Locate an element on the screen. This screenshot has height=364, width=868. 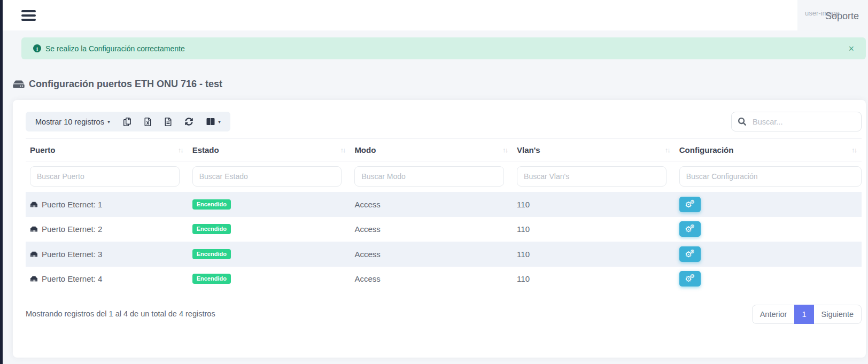
column-label: Vlan's is located at coordinates (529, 150).